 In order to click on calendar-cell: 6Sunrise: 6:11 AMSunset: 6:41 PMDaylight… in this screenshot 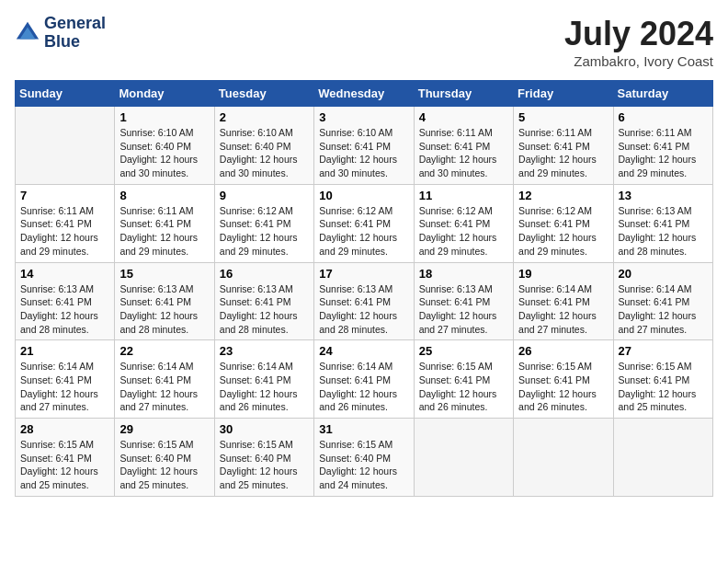, I will do `click(663, 145)`.